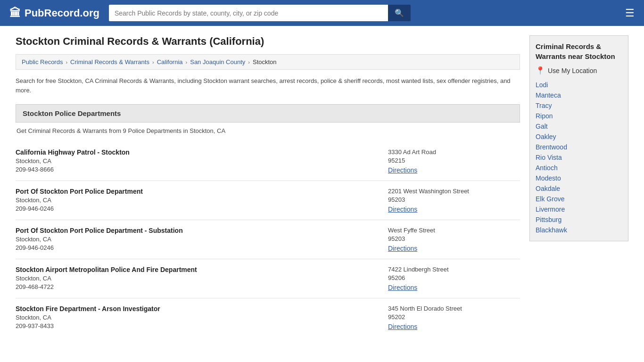  I want to click on breadcrumb-criminal-records: Criminal Records & Warrants, so click(110, 62).